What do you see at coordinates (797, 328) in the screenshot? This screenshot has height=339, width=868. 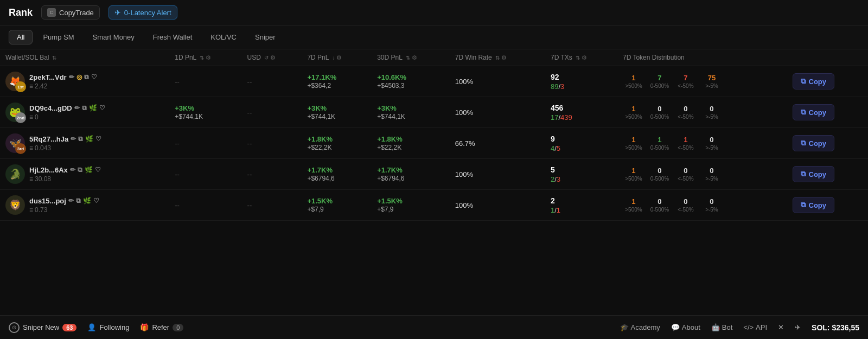 I see `telegram-footer-icon: ✈` at bounding box center [797, 328].